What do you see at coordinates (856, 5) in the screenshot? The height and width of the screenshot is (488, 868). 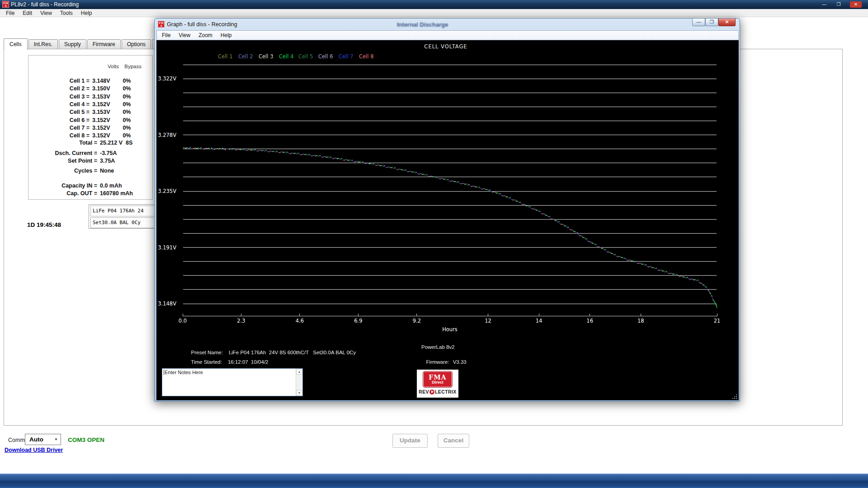 I see `main-close-button: ✕` at bounding box center [856, 5].